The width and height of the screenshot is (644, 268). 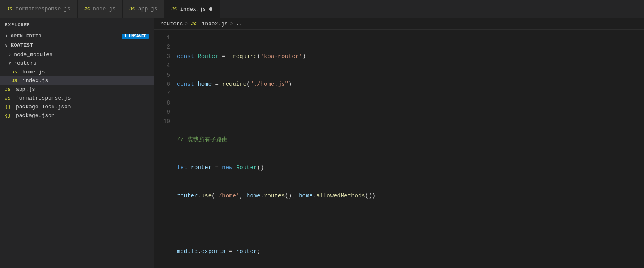 What do you see at coordinates (77, 90) in the screenshot?
I see `file-app-js: JS app.js` at bounding box center [77, 90].